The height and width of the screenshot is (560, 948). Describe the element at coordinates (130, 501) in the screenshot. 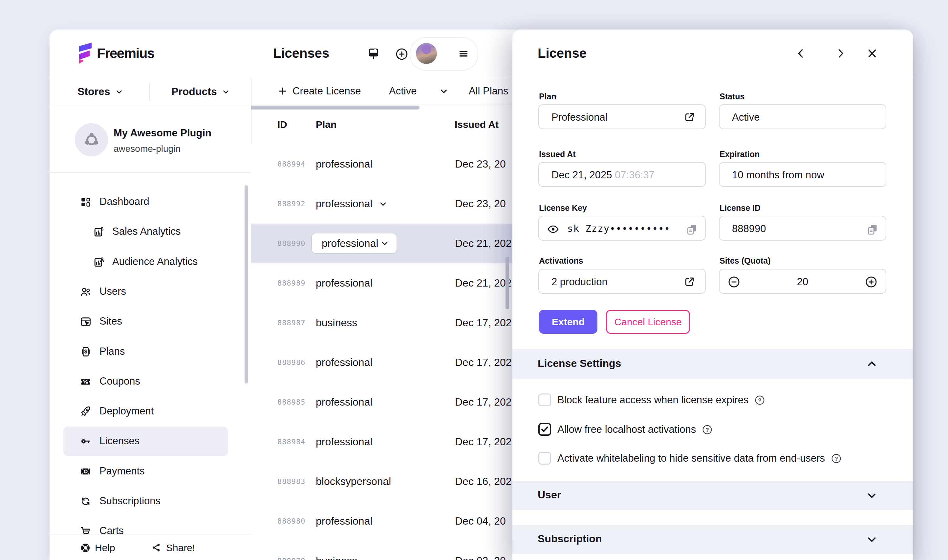

I see `sidebar-item-label: Subscriptions` at that location.